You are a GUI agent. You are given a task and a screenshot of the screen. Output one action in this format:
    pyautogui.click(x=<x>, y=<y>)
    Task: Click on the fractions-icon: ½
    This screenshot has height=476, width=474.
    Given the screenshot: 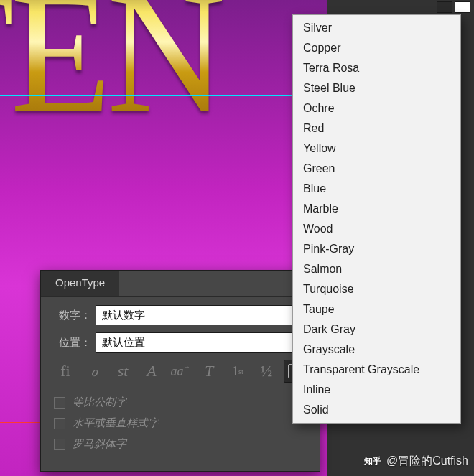 What is the action you would take?
    pyautogui.click(x=266, y=371)
    